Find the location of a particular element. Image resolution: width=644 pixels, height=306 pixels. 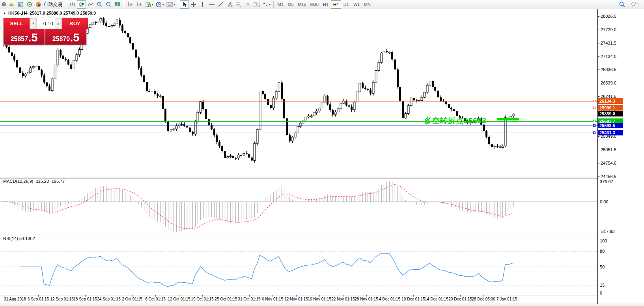

tf-button-MN: MN is located at coordinates (367, 5).